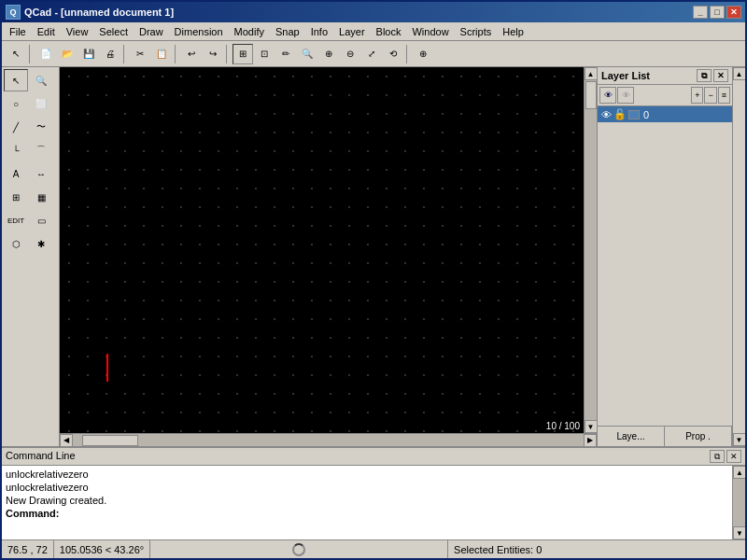 The width and height of the screenshot is (747, 560). What do you see at coordinates (47, 32) in the screenshot?
I see `menu-edit: Edit` at bounding box center [47, 32].